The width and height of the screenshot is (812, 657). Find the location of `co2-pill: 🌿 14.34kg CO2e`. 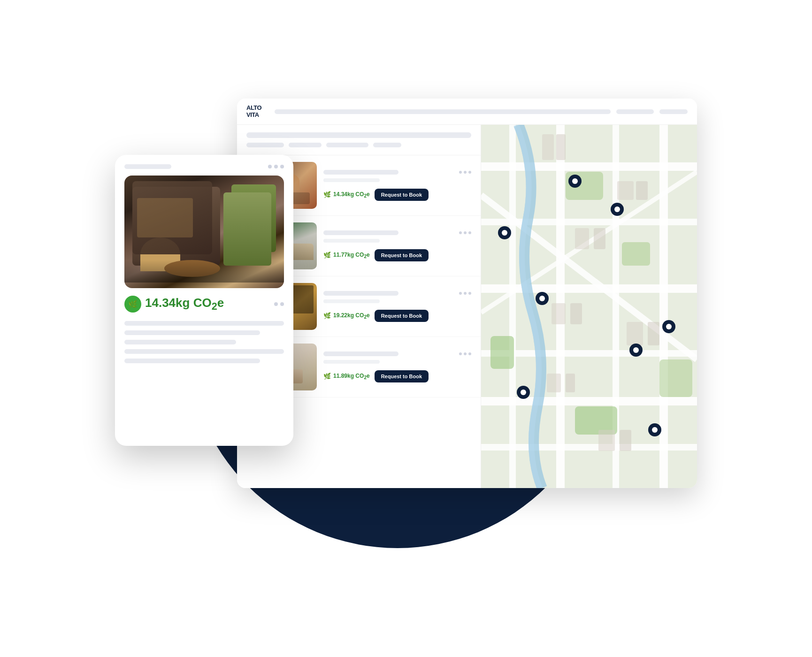

co2-pill: 🌿 14.34kg CO2e is located at coordinates (204, 304).